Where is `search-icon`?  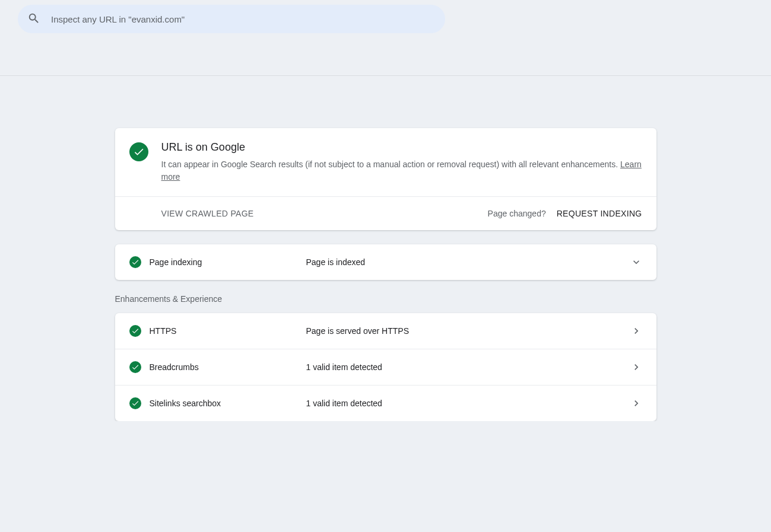
search-icon is located at coordinates (34, 19).